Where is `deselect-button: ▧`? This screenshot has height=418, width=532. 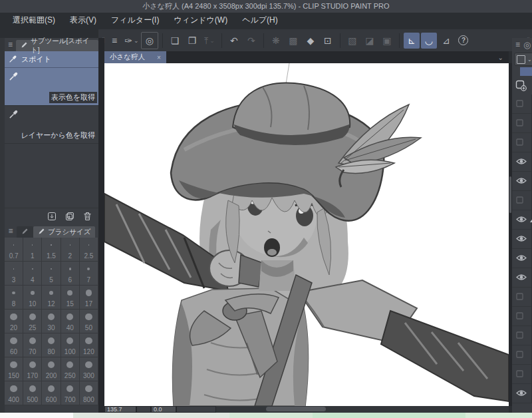 deselect-button: ▧ is located at coordinates (352, 41).